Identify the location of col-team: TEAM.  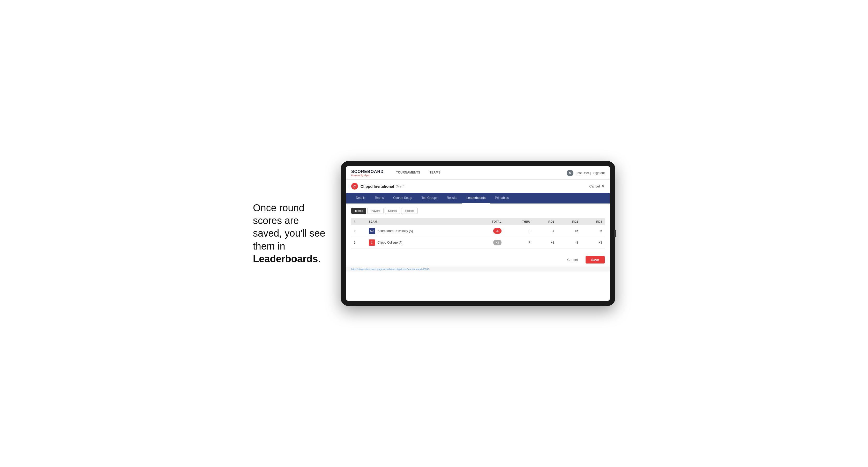
(419, 222).